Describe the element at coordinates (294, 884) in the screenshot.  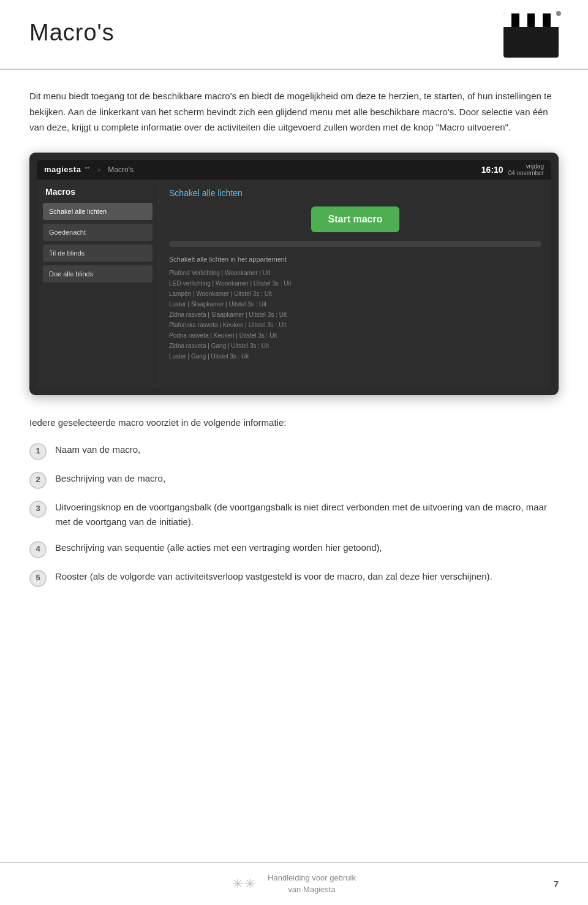
I see `page-footer: ✳✳ Handleiding voor gebruik van Magiesta…` at that location.